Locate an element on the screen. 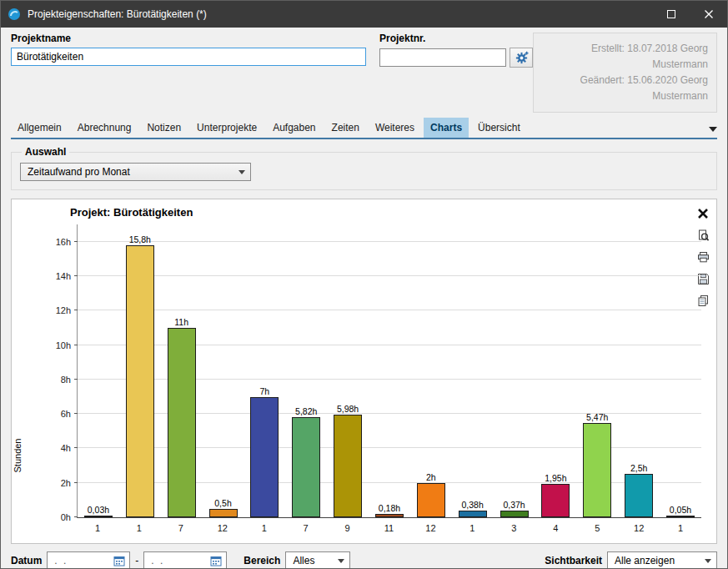  project-name-input is located at coordinates (188, 57).